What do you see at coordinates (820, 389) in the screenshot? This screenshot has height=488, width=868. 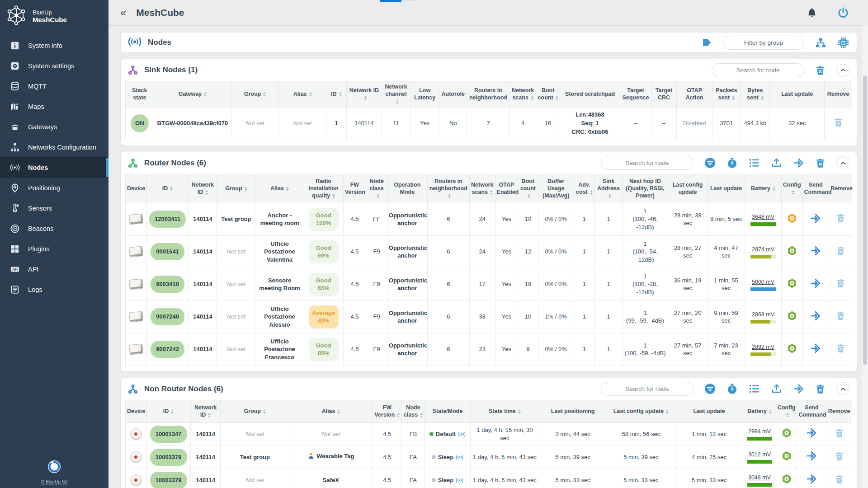 I see `nonrouter-trash-button` at bounding box center [820, 389].